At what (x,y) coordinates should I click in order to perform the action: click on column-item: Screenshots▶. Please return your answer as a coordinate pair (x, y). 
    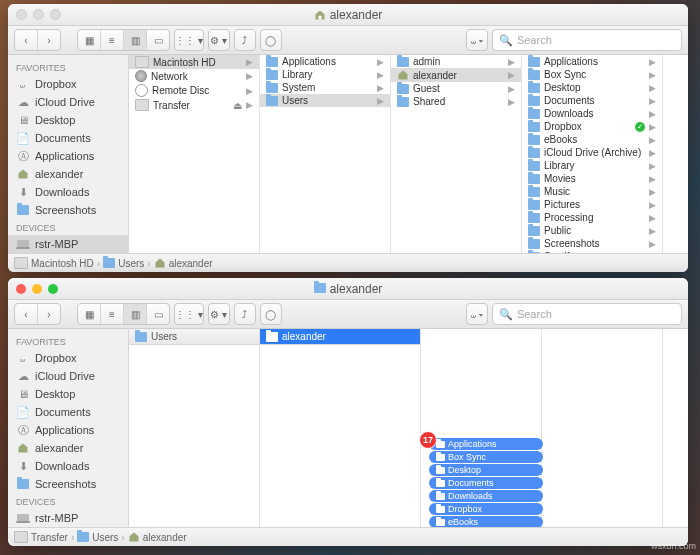
    Looking at the image, I should click on (592, 244).